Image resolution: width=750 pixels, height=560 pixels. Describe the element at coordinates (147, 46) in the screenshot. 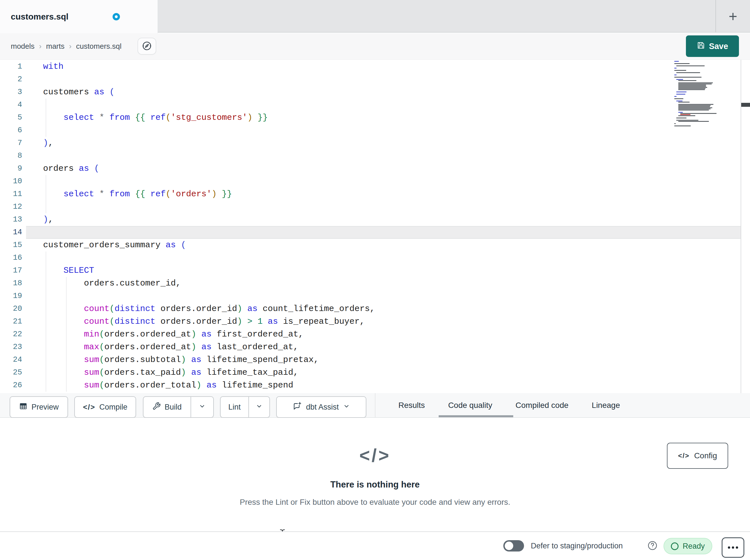

I see `compass-icon` at that location.